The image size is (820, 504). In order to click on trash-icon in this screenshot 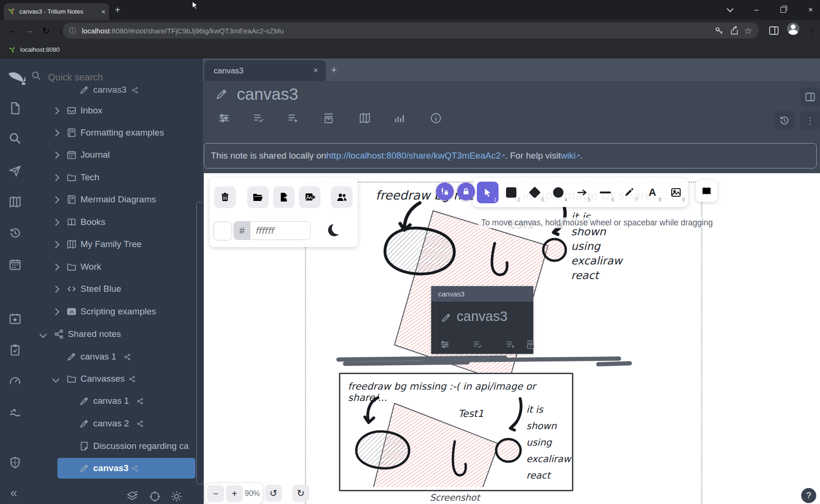, I will do `click(225, 197)`.